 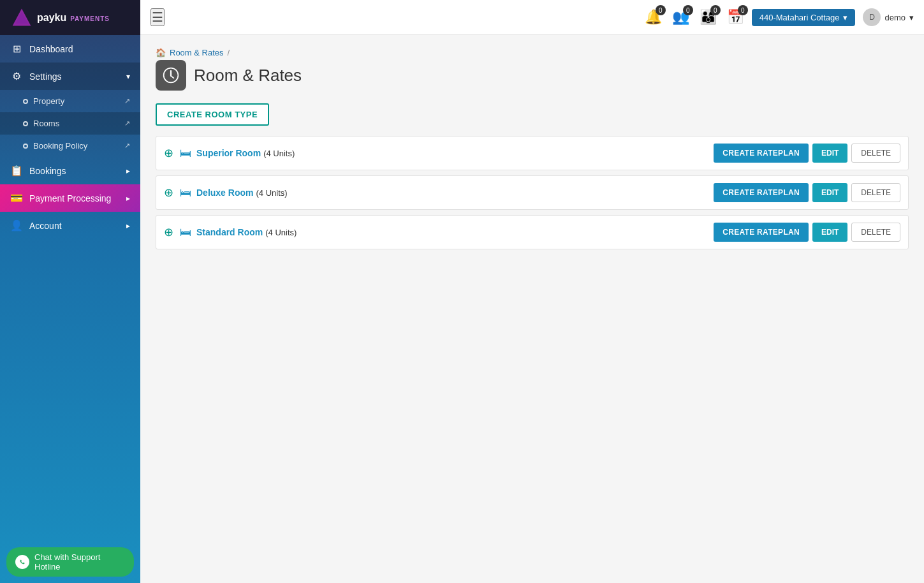 What do you see at coordinates (17, 77) in the screenshot?
I see `settings-icon: ⚙` at bounding box center [17, 77].